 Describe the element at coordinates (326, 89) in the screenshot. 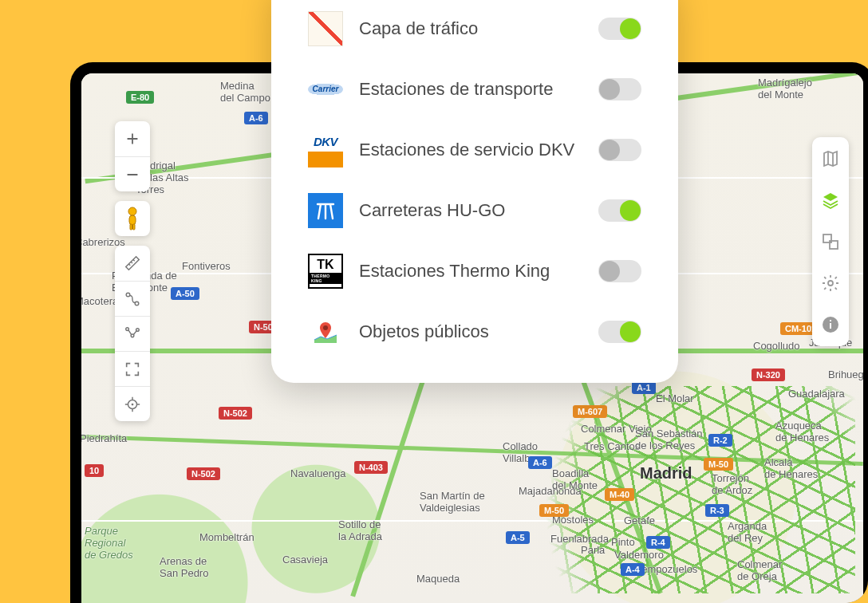

I see `carrier-logo-icon: Carrier` at that location.